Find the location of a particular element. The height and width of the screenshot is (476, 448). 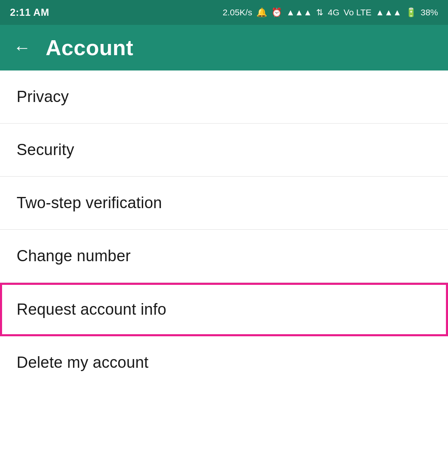

network-speed: 2.05K/s is located at coordinates (237, 12).